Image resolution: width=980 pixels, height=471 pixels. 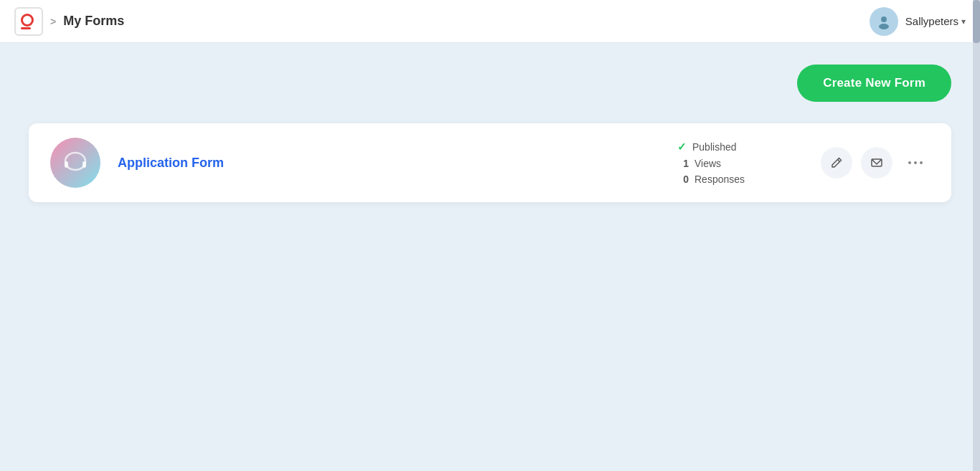 What do you see at coordinates (682, 147) in the screenshot?
I see `check-icon: ✓` at bounding box center [682, 147].